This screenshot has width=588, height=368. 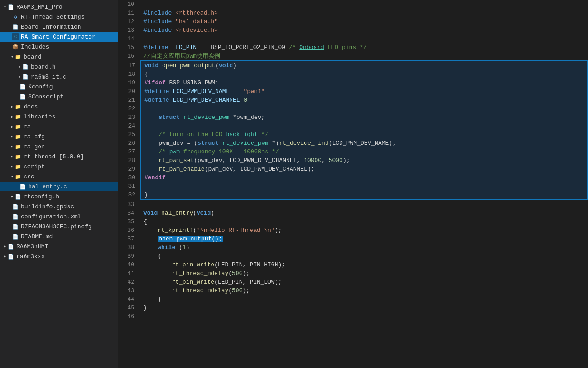 I want to click on sidebar-item-board-folder: 📁 board, so click(x=59, y=57).